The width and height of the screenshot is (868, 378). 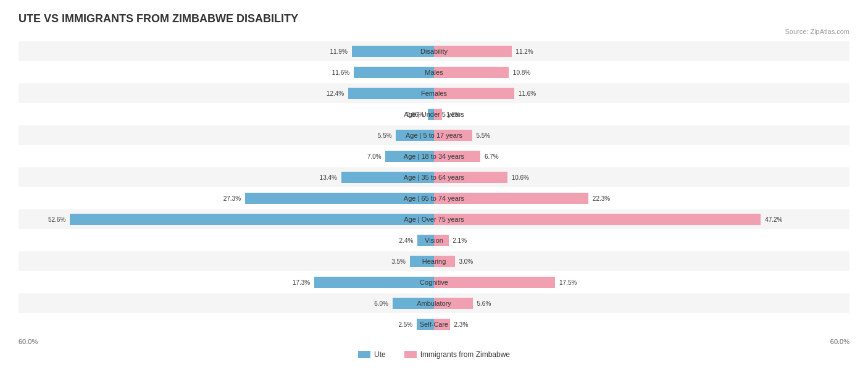 What do you see at coordinates (434, 114) in the screenshot?
I see `table-row: Age | Under 5 years0.86%1.2%` at bounding box center [434, 114].